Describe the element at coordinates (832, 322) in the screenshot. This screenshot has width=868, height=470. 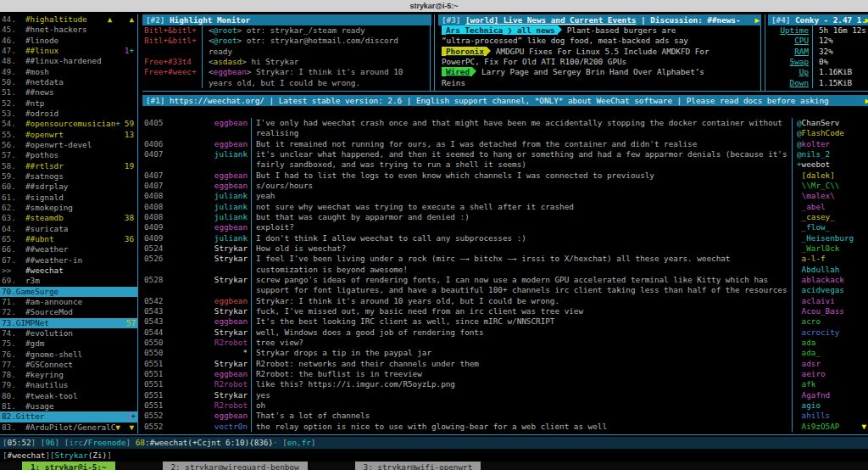
I see `nicklist-item: acro` at that location.